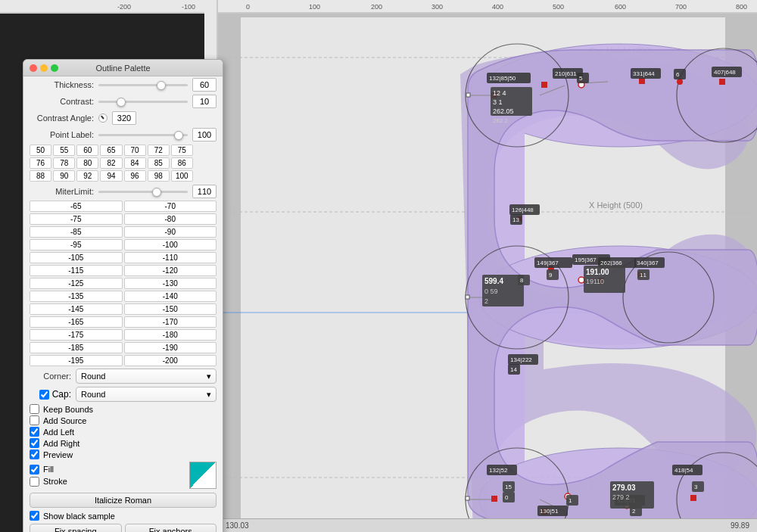 The width and height of the screenshot is (757, 532). What do you see at coordinates (35, 409) in the screenshot?
I see `keep-bounds-checkbox` at bounding box center [35, 409].